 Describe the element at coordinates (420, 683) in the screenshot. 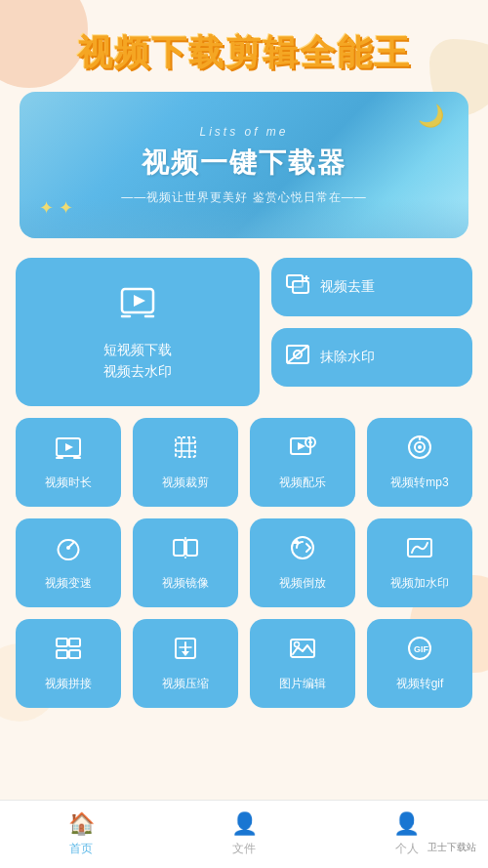

I see `card-video-to-gif-label: 视频转gif` at that location.